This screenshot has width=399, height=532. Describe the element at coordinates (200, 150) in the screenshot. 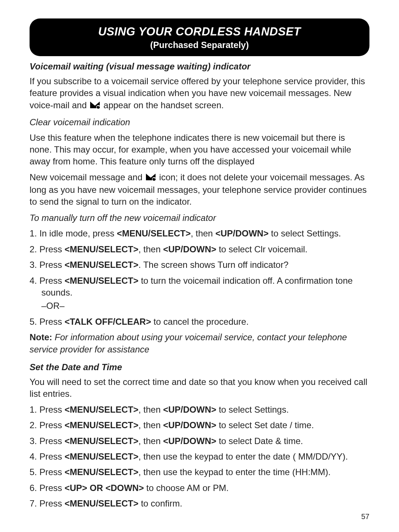

I see `clear-para1: Use this feature when the telephone indi…` at that location.